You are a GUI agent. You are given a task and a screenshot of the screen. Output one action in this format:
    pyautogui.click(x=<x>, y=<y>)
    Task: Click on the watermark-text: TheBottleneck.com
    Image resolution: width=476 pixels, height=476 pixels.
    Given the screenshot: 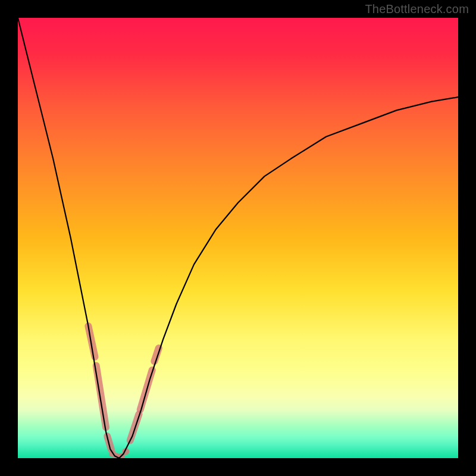 What is the action you would take?
    pyautogui.click(x=416, y=10)
    